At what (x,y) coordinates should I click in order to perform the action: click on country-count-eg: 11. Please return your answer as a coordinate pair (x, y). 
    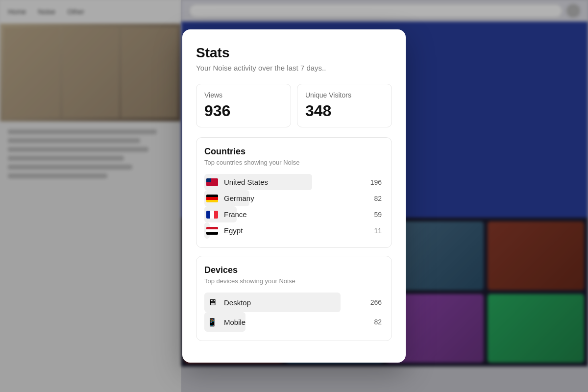
    Looking at the image, I should click on (378, 231).